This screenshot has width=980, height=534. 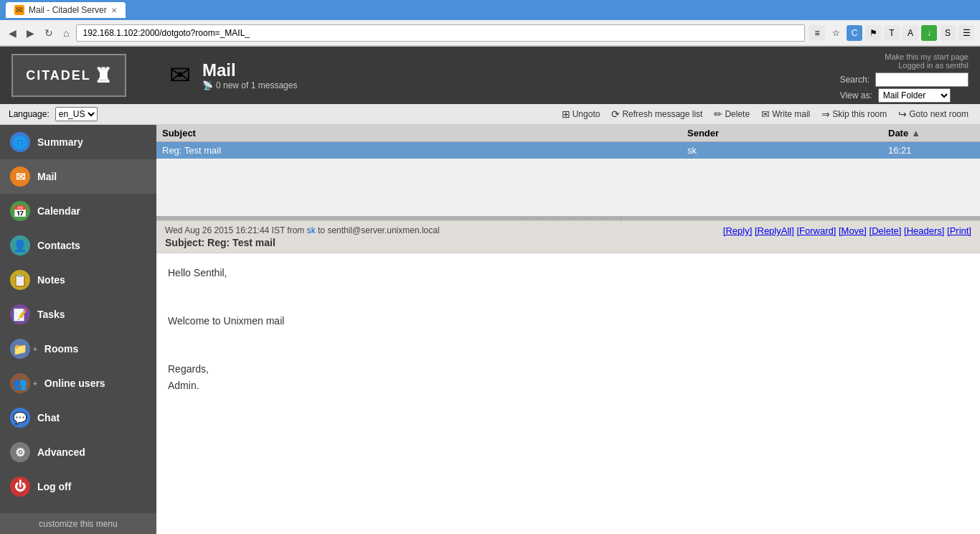 What do you see at coordinates (490, 75) in the screenshot?
I see `app-header: CITADEL ♜ ✉ Mail 📡 0 new of 1 messages M…` at bounding box center [490, 75].